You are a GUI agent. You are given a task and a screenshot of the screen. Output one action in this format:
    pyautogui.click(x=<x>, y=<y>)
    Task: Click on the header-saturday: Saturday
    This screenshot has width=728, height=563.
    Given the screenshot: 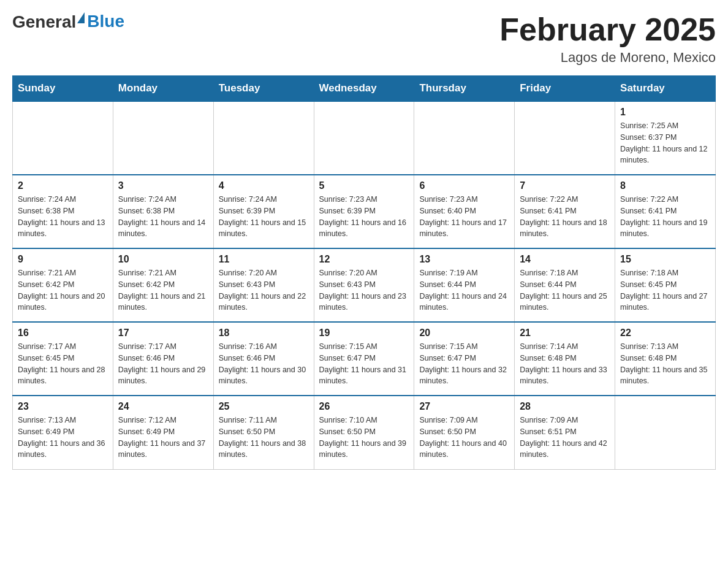 What is the action you would take?
    pyautogui.click(x=665, y=89)
    